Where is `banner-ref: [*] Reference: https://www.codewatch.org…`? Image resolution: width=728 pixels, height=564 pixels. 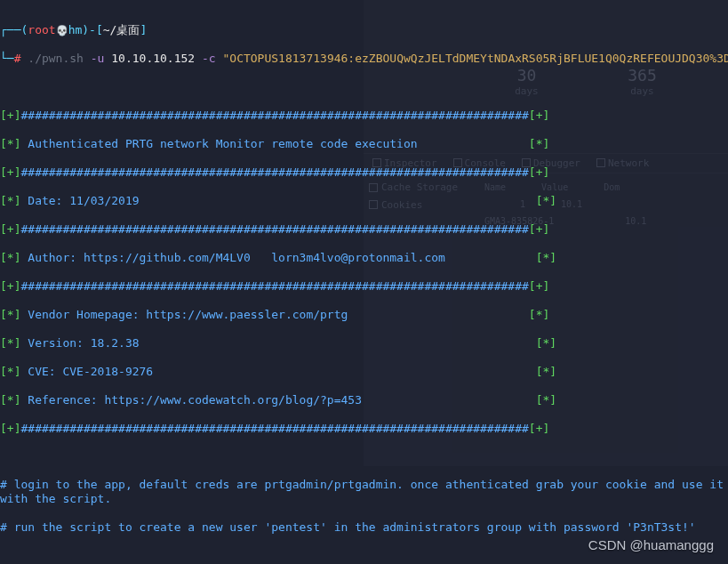 banner-ref: [*] Reference: https://www.codewatch.org… is located at coordinates (363, 400).